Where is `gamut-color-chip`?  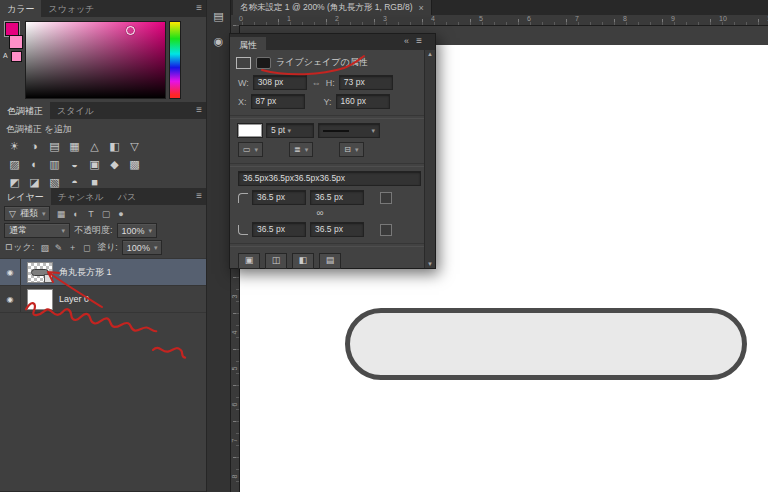
gamut-color-chip is located at coordinates (16, 56).